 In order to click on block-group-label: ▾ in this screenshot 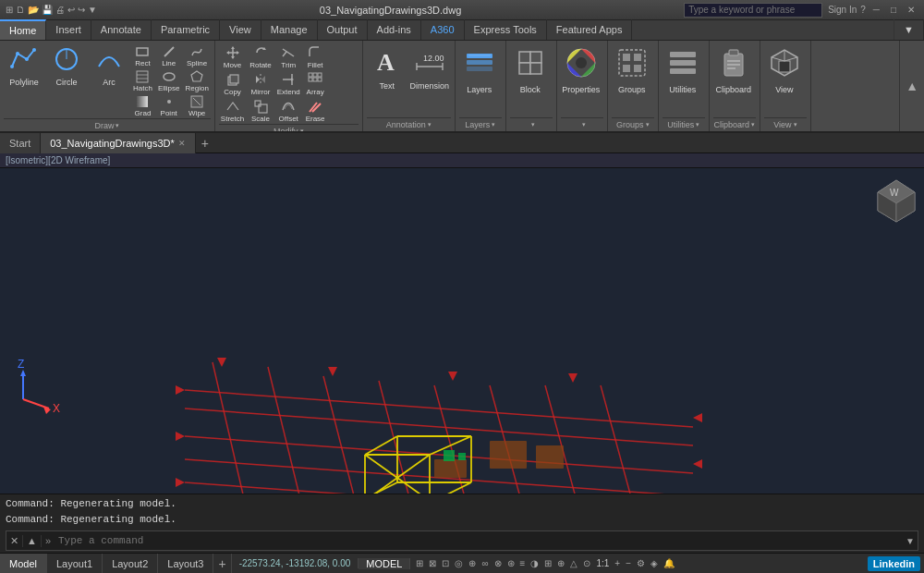, I will do `click(531, 124)`.